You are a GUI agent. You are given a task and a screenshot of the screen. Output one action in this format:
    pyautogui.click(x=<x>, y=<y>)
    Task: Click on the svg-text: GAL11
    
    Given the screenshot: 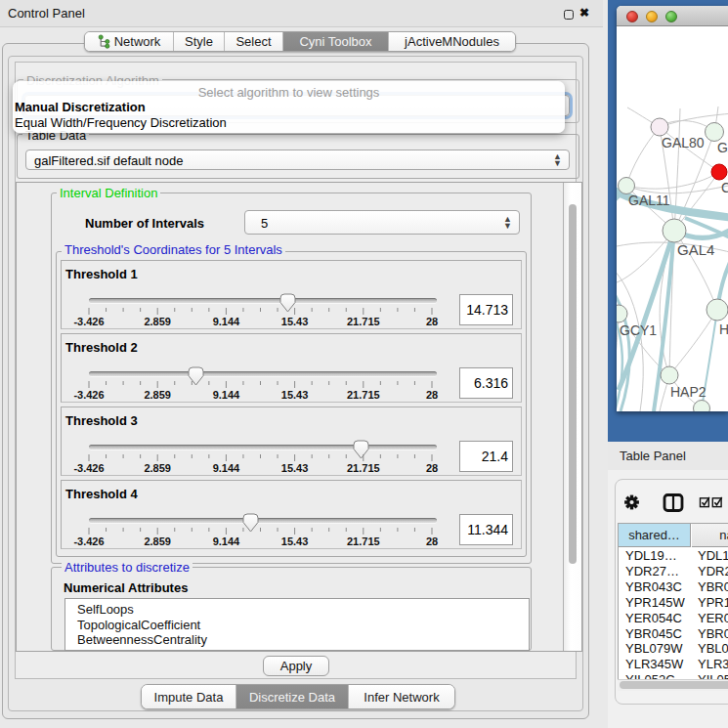 What is the action you would take?
    pyautogui.click(x=649, y=200)
    